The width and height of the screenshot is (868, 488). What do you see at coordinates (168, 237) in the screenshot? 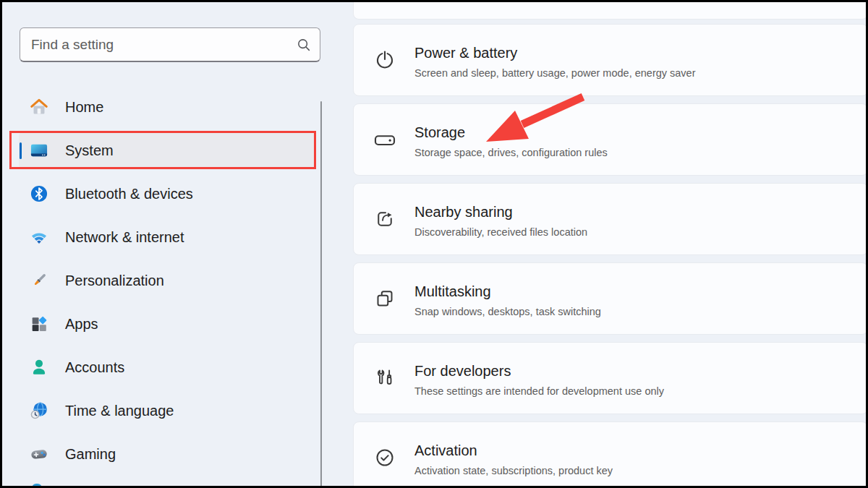
I see `sidebar-item-network-internet: Network & internet` at bounding box center [168, 237].